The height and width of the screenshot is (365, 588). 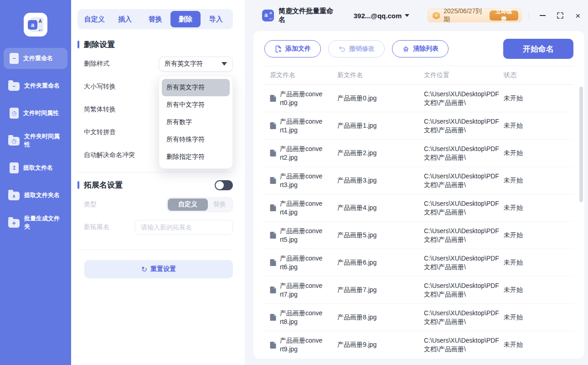 What do you see at coordinates (464, 75) in the screenshot?
I see `header-file-location: 文件位置` at bounding box center [464, 75].